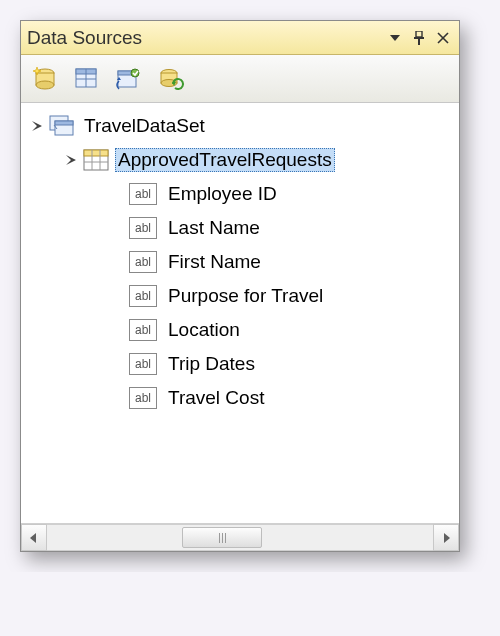 Image resolution: width=500 pixels, height=636 pixels. I want to click on column-label: Employee ID, so click(222, 194).